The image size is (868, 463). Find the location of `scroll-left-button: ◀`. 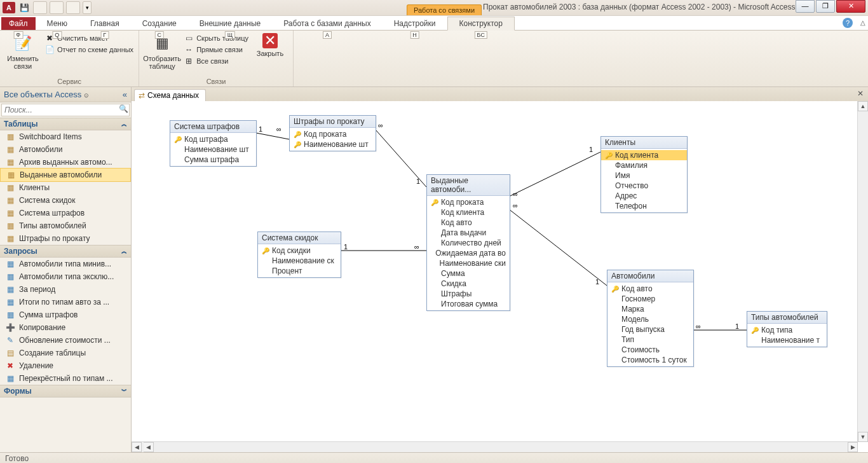

scroll-left-button: ◀ is located at coordinates (137, 447).